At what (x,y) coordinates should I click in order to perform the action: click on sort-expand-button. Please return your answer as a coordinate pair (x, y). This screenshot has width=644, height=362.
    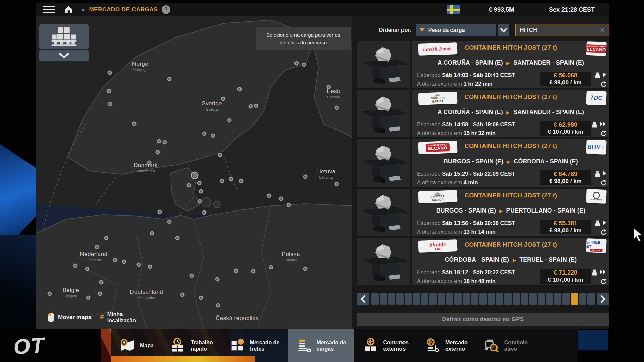
    Looking at the image, I should click on (504, 30).